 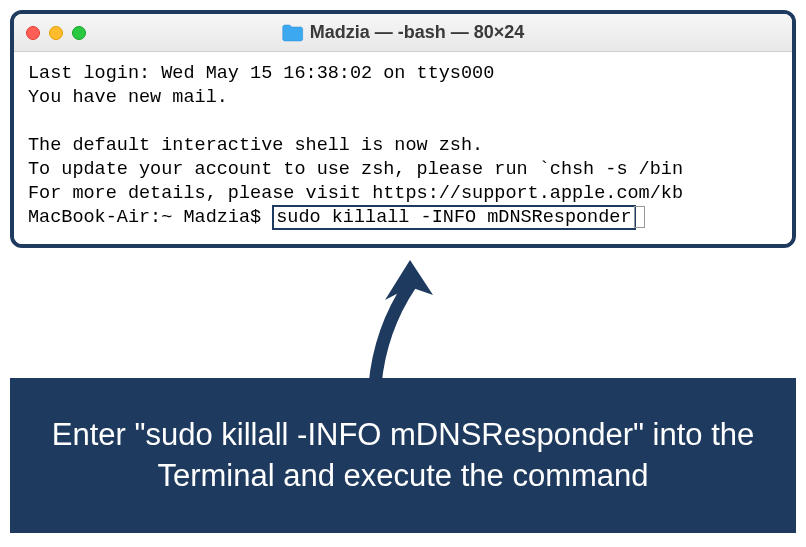 I want to click on window-controls, so click(x=56, y=33).